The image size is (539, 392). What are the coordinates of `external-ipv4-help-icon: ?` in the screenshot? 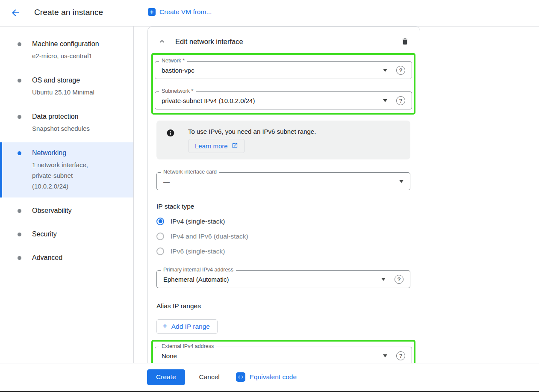 It's located at (401, 356).